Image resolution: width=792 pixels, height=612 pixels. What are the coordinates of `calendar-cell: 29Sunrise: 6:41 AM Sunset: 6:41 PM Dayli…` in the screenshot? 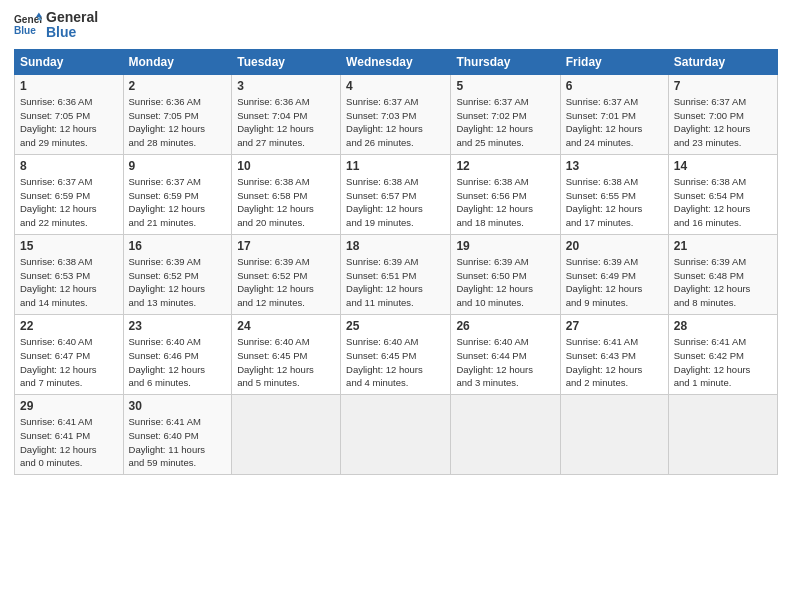 It's located at (70, 435).